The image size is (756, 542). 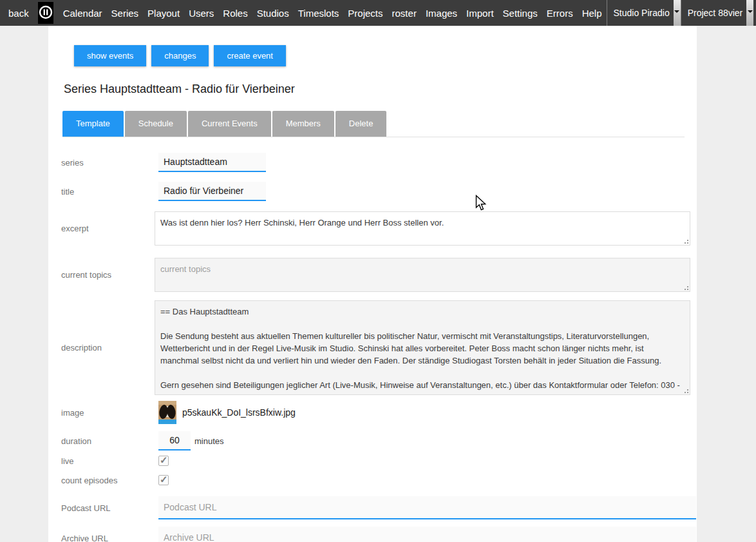 What do you see at coordinates (379, 412) in the screenshot?
I see `image-field-row: image p5skauKk_DoI_lsrsBfxiw.jpg` at bounding box center [379, 412].